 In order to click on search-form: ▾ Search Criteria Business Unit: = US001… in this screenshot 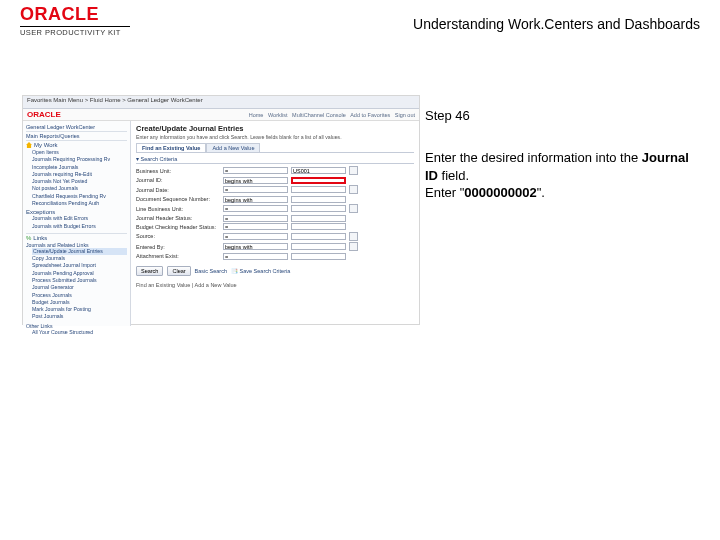, I will do `click(275, 222)`.